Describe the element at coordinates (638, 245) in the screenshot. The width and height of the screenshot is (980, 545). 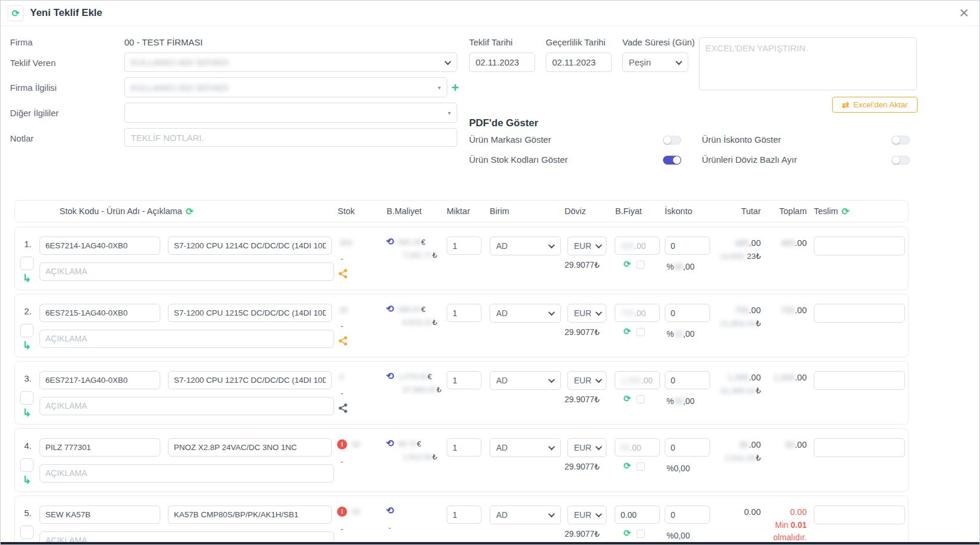
I see `unit-price-input: 485.00` at that location.